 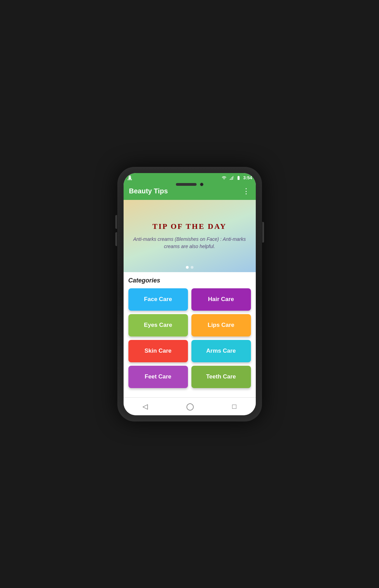 I want to click on carousel-dots, so click(x=190, y=267).